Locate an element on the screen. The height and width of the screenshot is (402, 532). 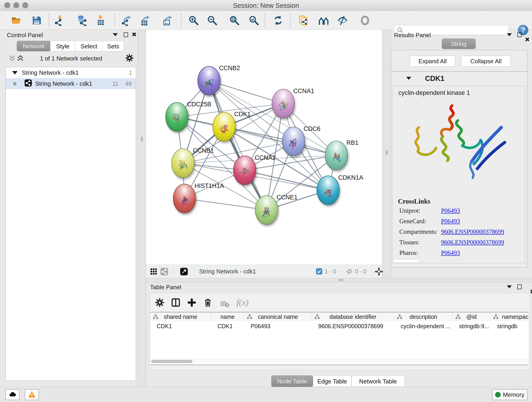
hide-selected-icon is located at coordinates (342, 20).